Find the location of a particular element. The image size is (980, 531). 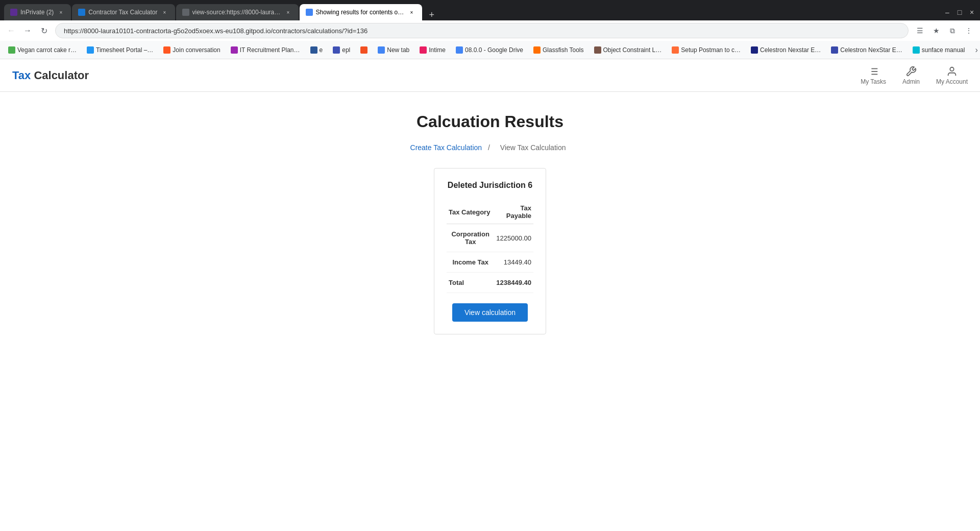

back-button: ← is located at coordinates (11, 31).